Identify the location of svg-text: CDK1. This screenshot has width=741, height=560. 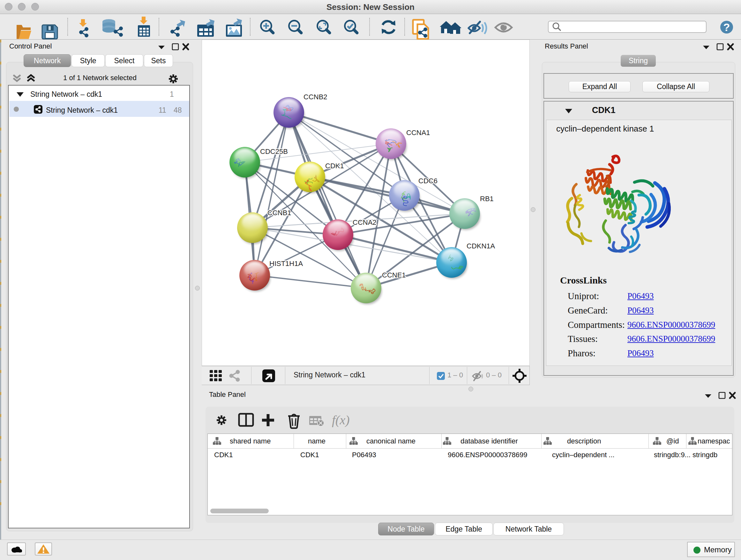
(335, 166).